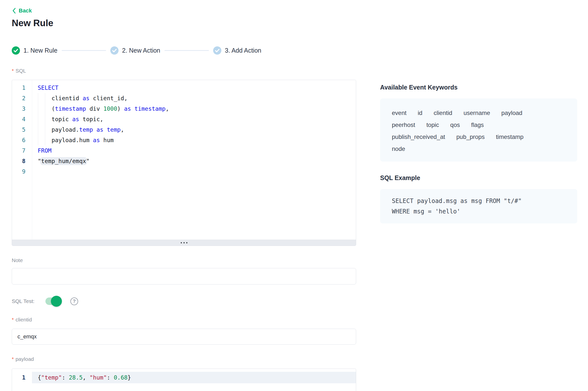 The height and width of the screenshot is (391, 588). I want to click on code-line: 3 (timestamp div 1000) as timestamp,, so click(184, 109).